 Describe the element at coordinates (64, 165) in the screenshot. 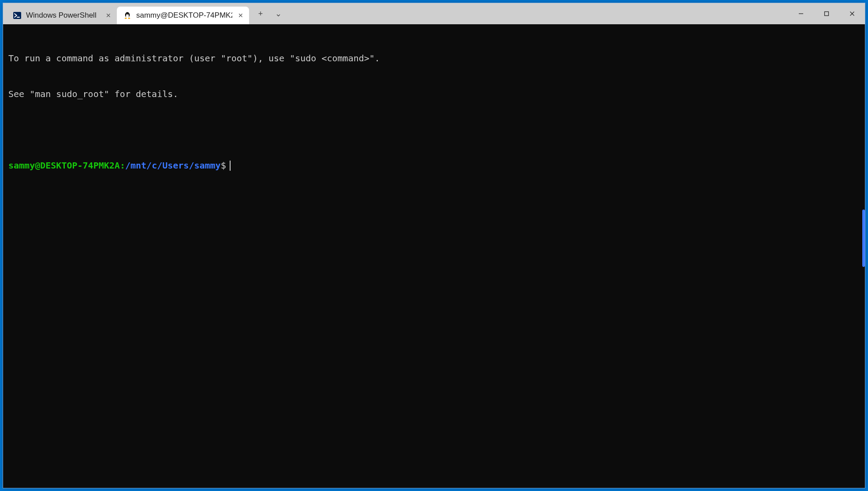

I see `prompt-user-host: sammy@DESKTOP-74PMK2A` at that location.